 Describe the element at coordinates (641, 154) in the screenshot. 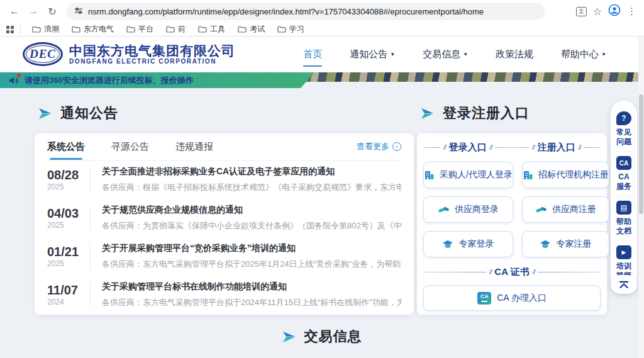

I see `scrollbar-thumb` at that location.